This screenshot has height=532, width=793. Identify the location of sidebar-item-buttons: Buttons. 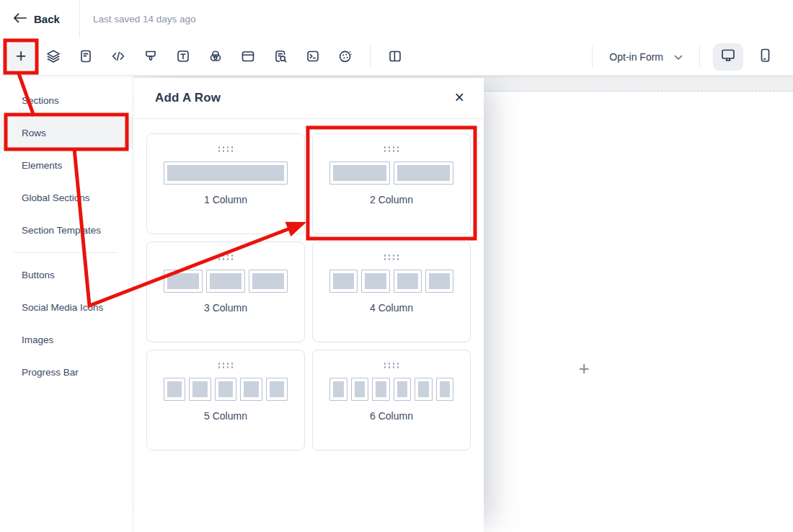
(66, 275).